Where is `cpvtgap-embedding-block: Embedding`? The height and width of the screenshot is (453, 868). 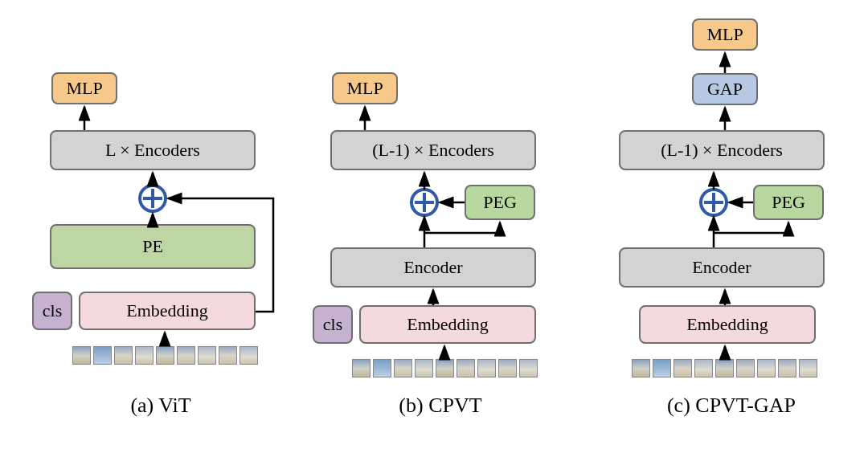
cpvtgap-embedding-block: Embedding is located at coordinates (727, 324).